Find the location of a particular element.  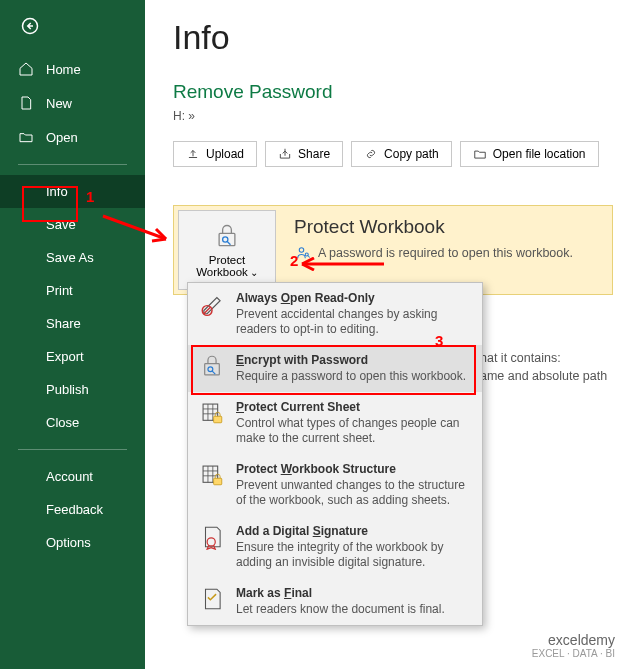

sidebar-item-label: Feedback is located at coordinates (74, 510).